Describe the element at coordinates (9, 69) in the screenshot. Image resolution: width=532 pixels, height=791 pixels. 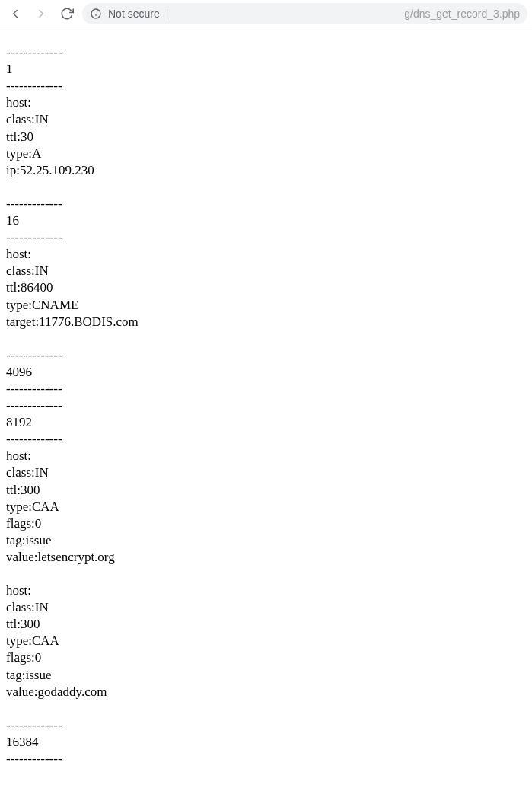
I see `record-number: 1` at that location.